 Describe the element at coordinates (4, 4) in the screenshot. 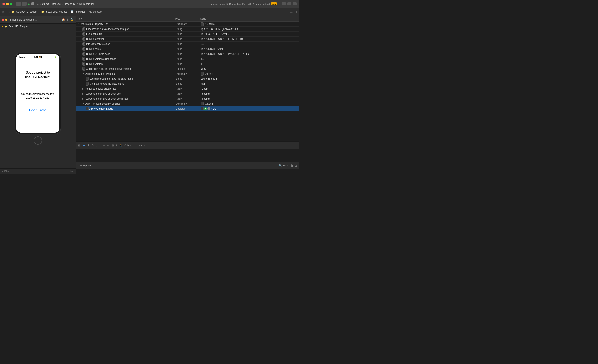

I see `close-button` at that location.